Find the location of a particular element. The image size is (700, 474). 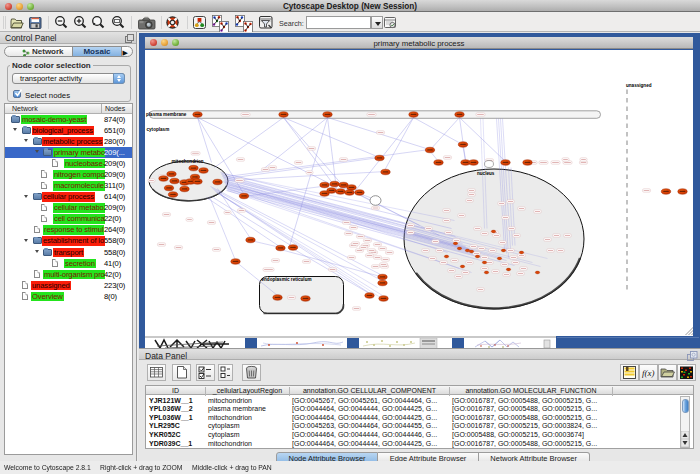

svg-text: nucleus is located at coordinates (486, 174).